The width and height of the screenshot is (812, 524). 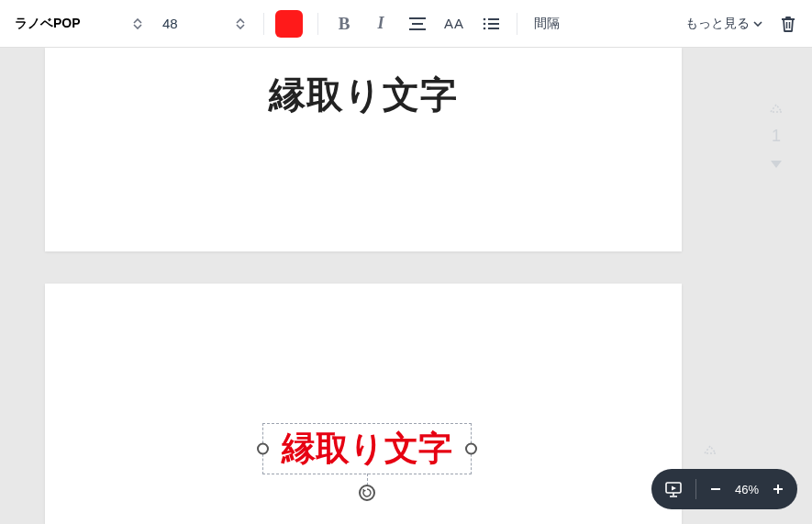 What do you see at coordinates (725, 489) in the screenshot?
I see `zoom-control: 46%` at bounding box center [725, 489].